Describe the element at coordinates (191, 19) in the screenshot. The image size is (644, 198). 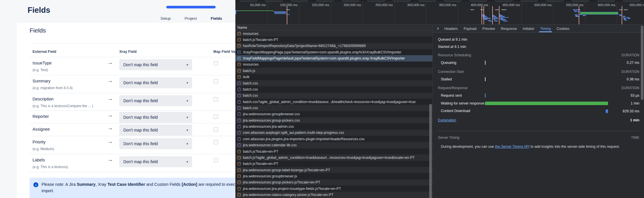
I see `wizard-tab-project: Project` at that location.